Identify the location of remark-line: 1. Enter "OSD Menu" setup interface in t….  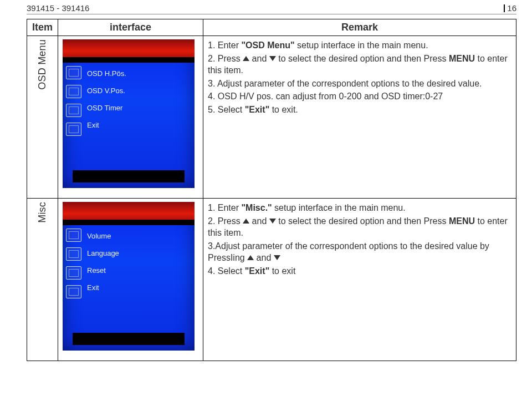
(360, 45).